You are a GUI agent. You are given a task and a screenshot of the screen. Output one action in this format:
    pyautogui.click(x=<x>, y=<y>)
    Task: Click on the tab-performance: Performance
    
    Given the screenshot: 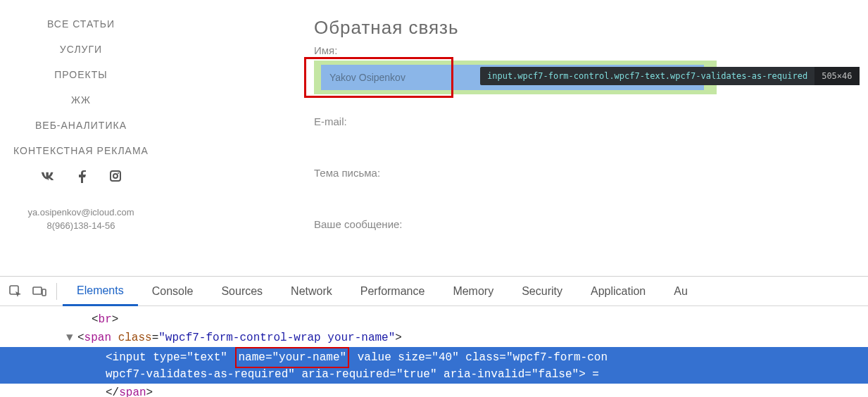 What is the action you would take?
    pyautogui.click(x=393, y=291)
    